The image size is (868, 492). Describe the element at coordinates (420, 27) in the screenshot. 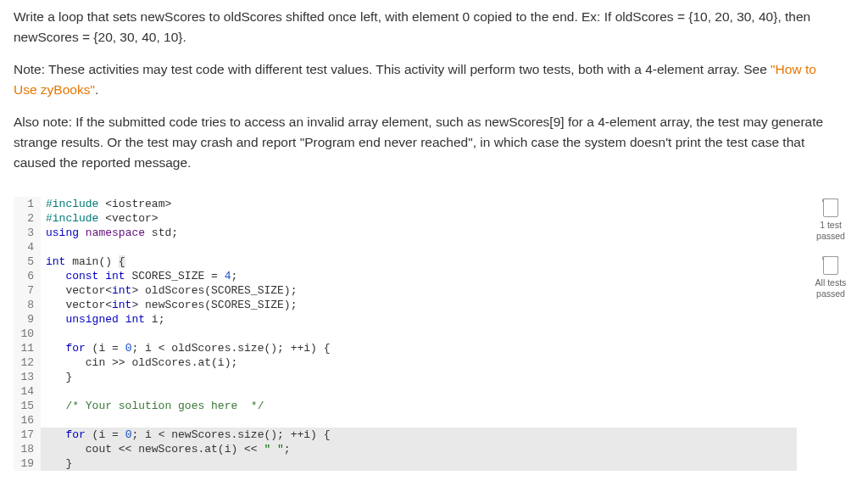

I see `instruction-paragraph: Write a loop that sets newScores to oldS…` at that location.